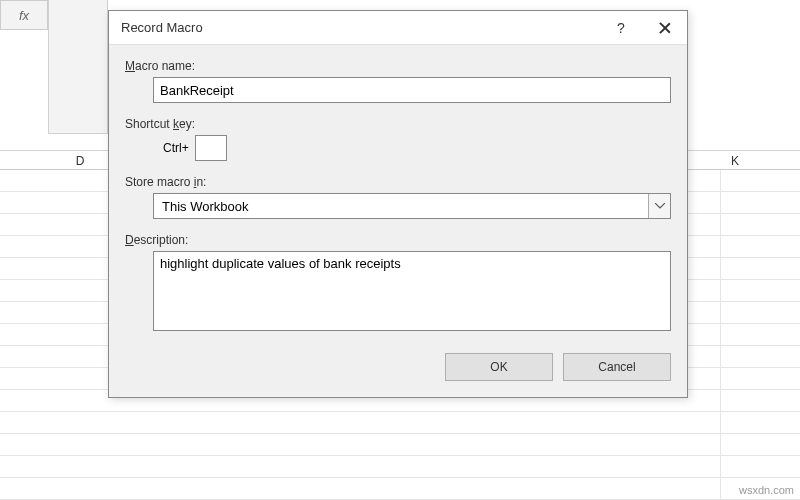  I want to click on shortcut-key-input, so click(211, 148).